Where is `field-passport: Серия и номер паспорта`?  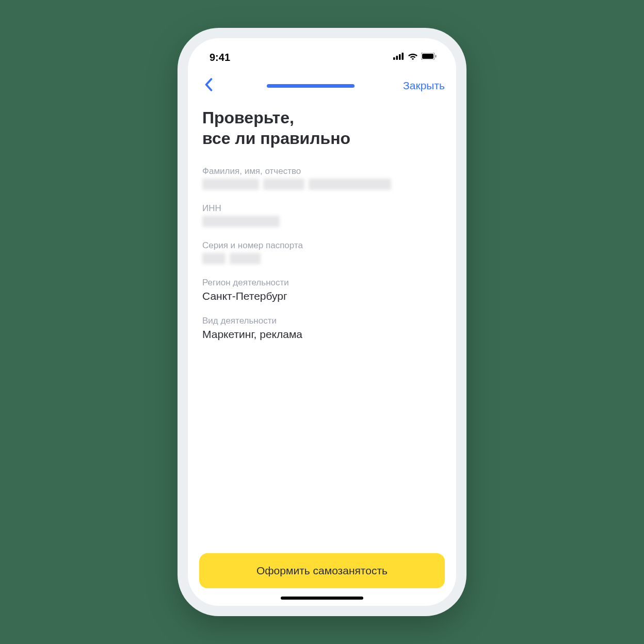 field-passport: Серия и номер паспорта is located at coordinates (322, 252).